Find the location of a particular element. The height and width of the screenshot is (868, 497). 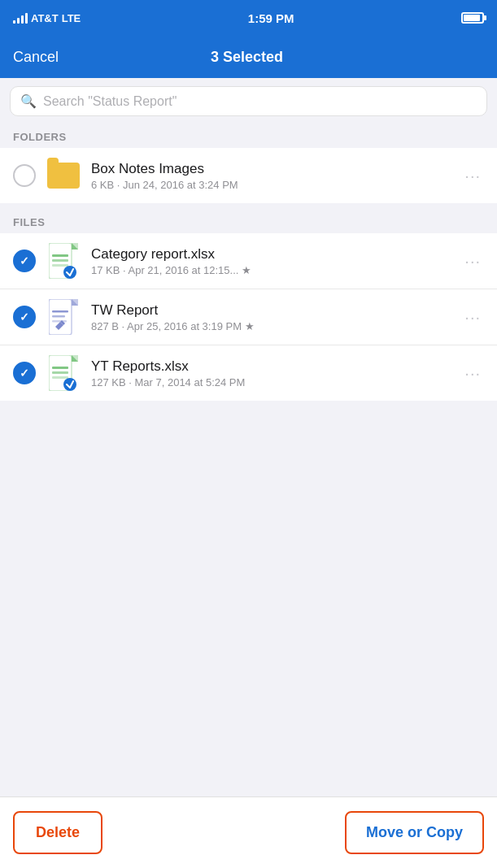

file-info-3: YT Reports.xlsx 127 KB · Mar 7, 2014 at … is located at coordinates (272, 374).